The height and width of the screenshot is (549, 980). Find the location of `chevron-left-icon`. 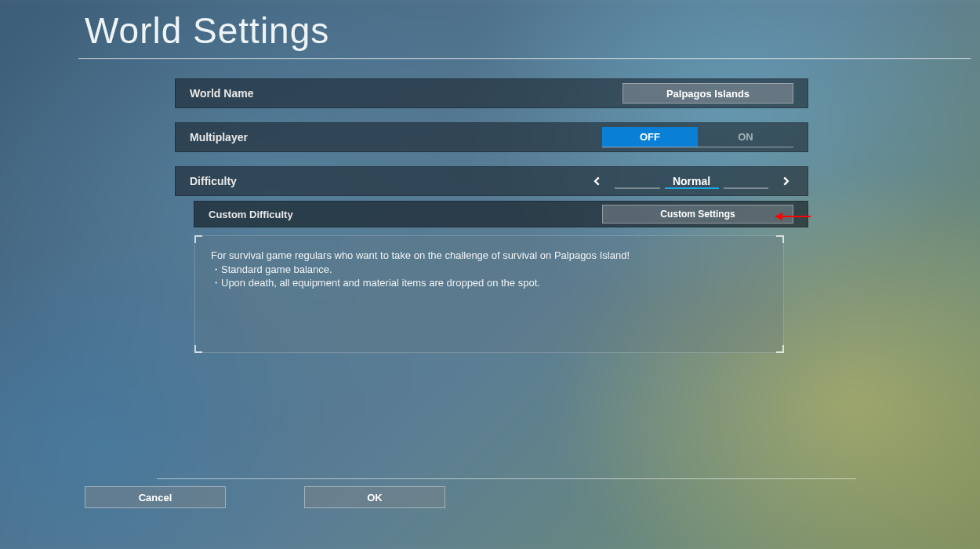

chevron-left-icon is located at coordinates (597, 181).